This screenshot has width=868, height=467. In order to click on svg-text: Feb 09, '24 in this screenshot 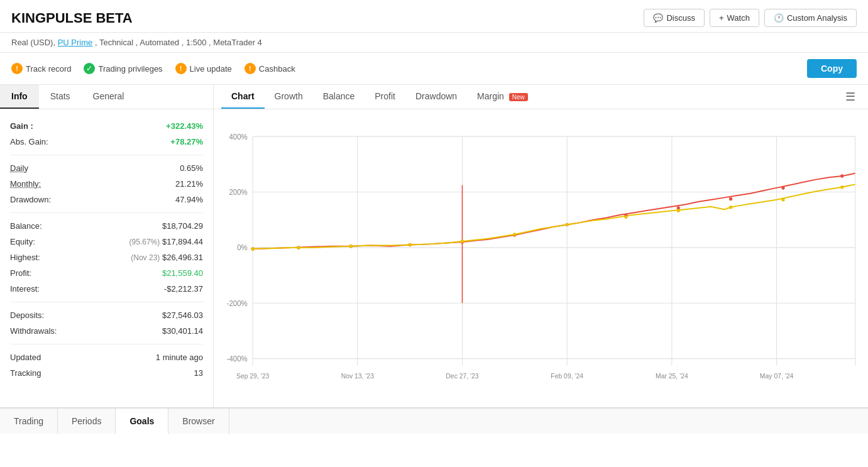, I will do `click(567, 375)`.